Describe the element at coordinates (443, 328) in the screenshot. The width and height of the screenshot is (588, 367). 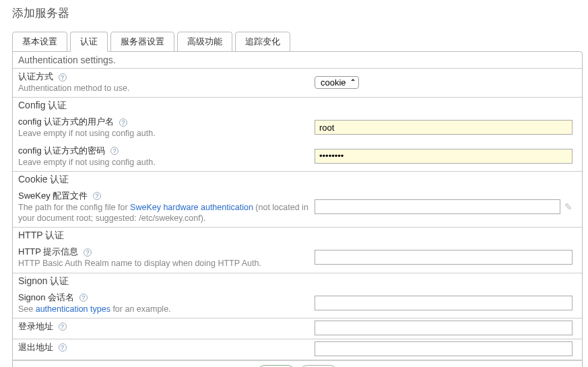
I see `login-url-input` at that location.